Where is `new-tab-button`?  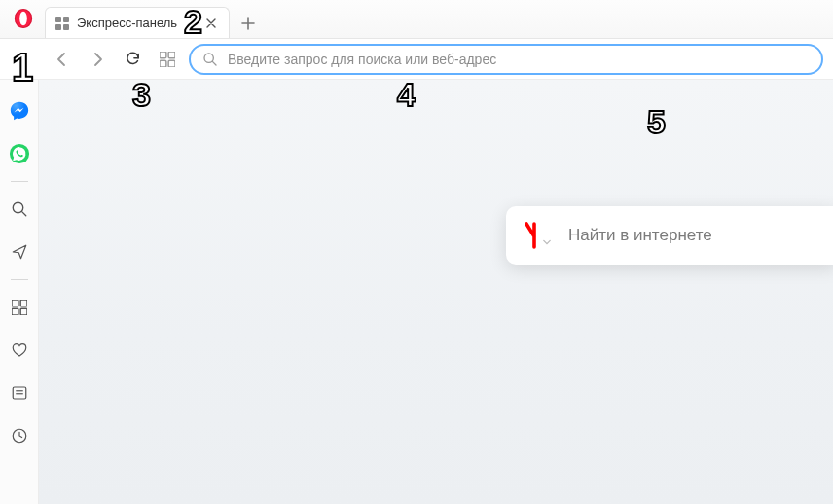
new-tab-button is located at coordinates (248, 23).